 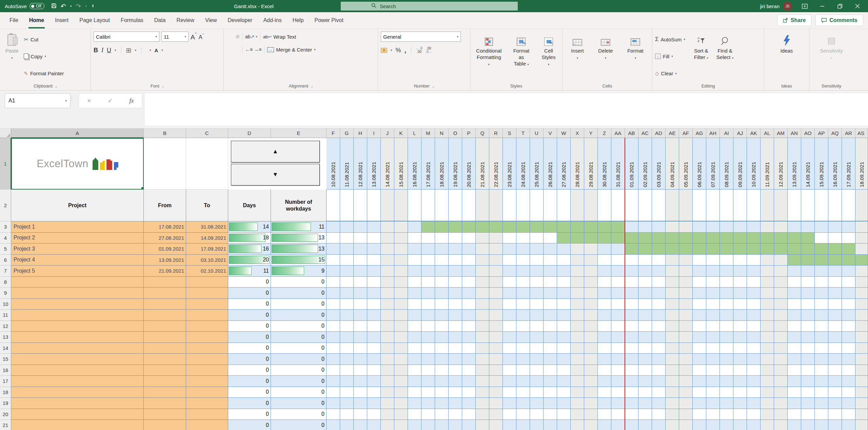 What do you see at coordinates (77, 359) in the screenshot?
I see `project-name-cell` at bounding box center [77, 359].